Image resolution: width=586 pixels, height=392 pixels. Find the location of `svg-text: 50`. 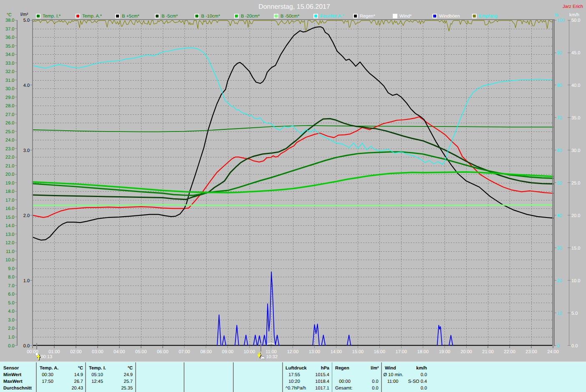

svg-text: 50 is located at coordinates (559, 183).